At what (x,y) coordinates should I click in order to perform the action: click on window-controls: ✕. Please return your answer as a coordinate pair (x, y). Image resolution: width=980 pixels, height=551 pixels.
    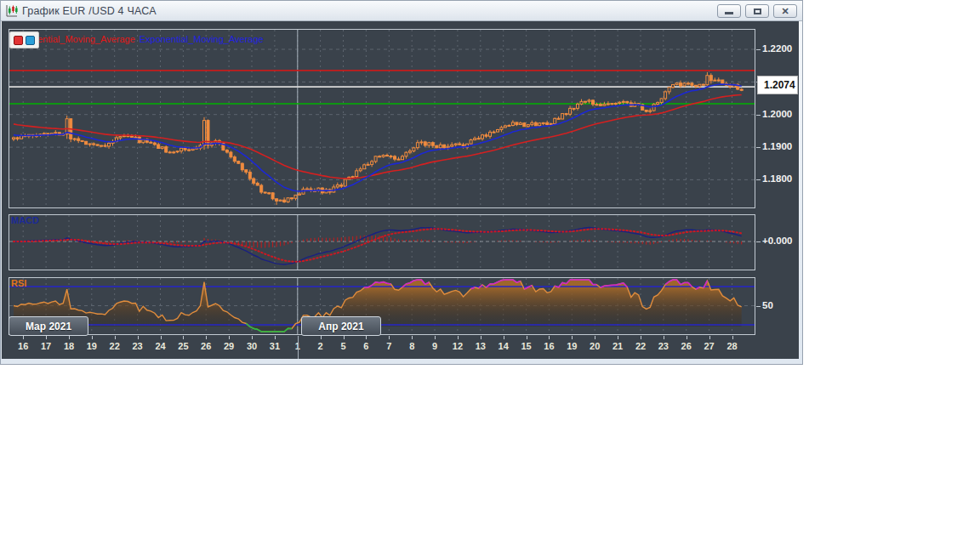
    Looking at the image, I should click on (757, 11).